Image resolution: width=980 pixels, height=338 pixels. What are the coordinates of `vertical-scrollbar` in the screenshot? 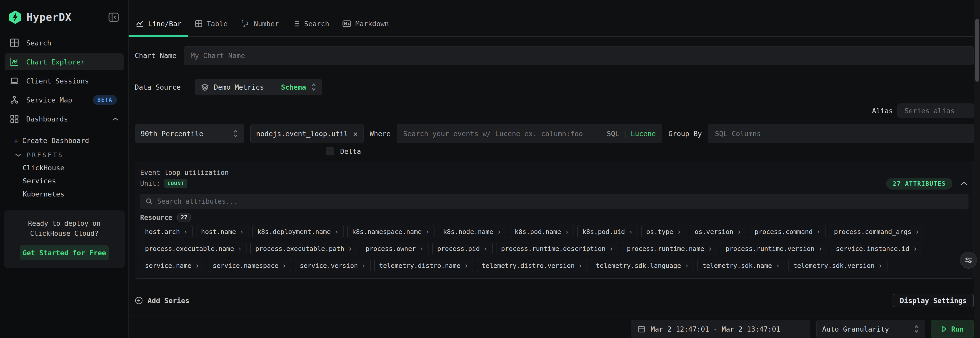 It's located at (977, 169).